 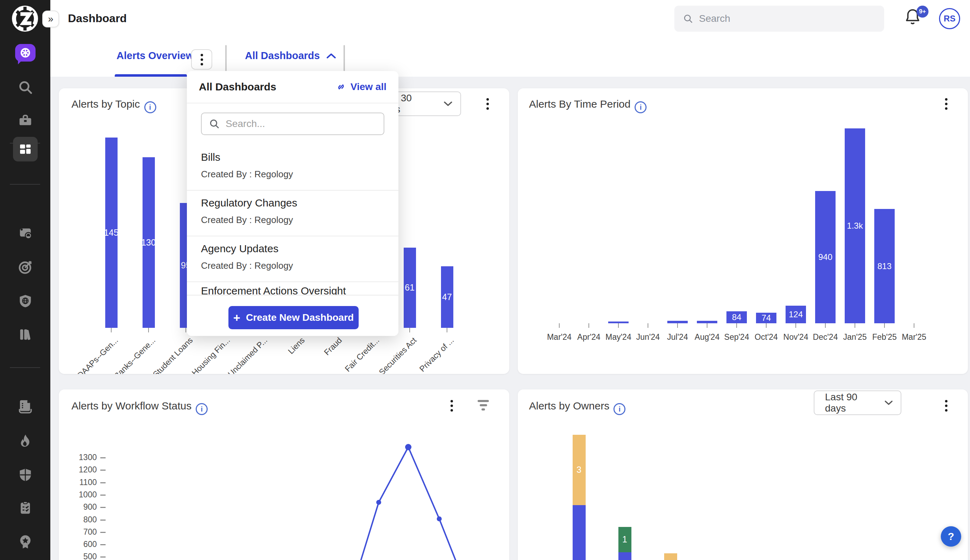 What do you see at coordinates (25, 508) in the screenshot?
I see `sidebar-item-tasks` at bounding box center [25, 508].